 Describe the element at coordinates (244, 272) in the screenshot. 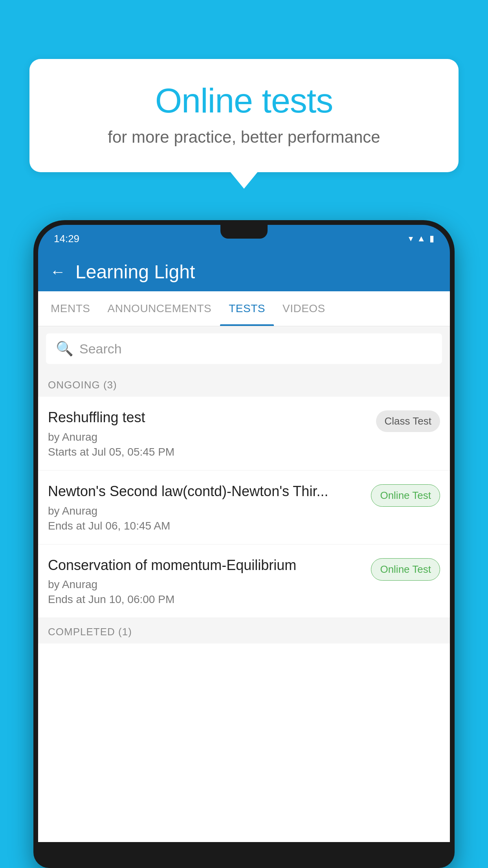

I see `app-header: ← Learning Light` at that location.